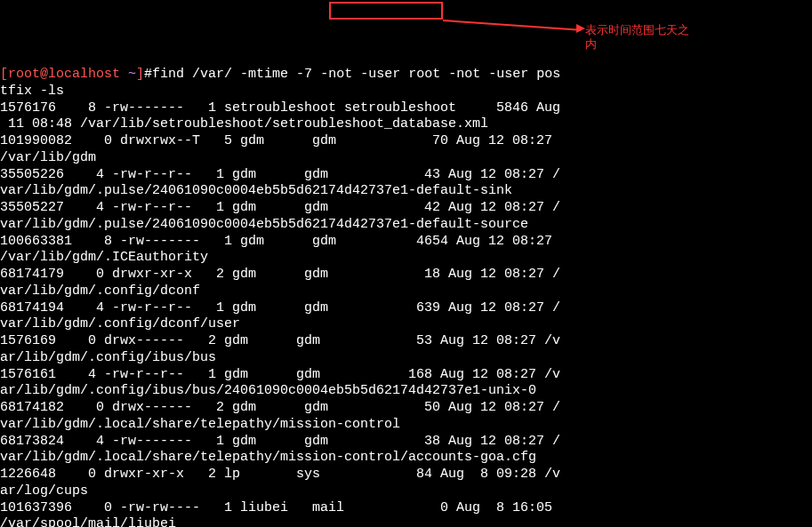  I want to click on output-line: ar/lib/gdm/.config/ibus/bus/24061090c000…, so click(269, 391).